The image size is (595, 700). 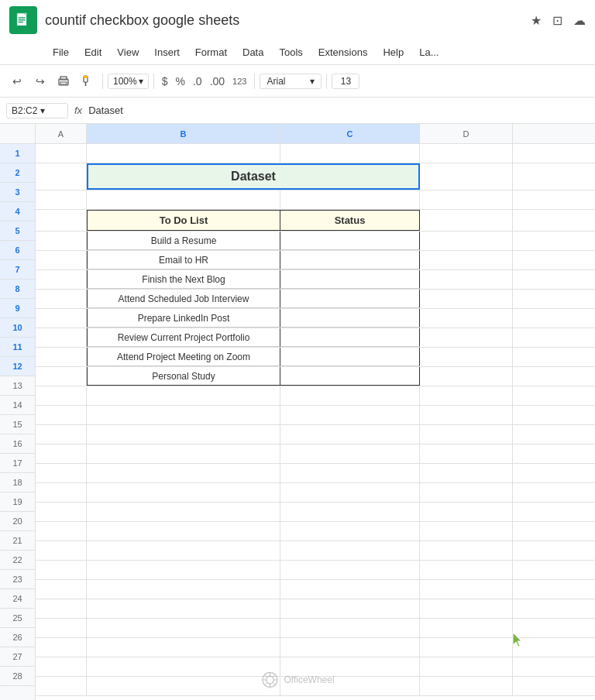 I want to click on cell-c23, so click(x=350, y=589).